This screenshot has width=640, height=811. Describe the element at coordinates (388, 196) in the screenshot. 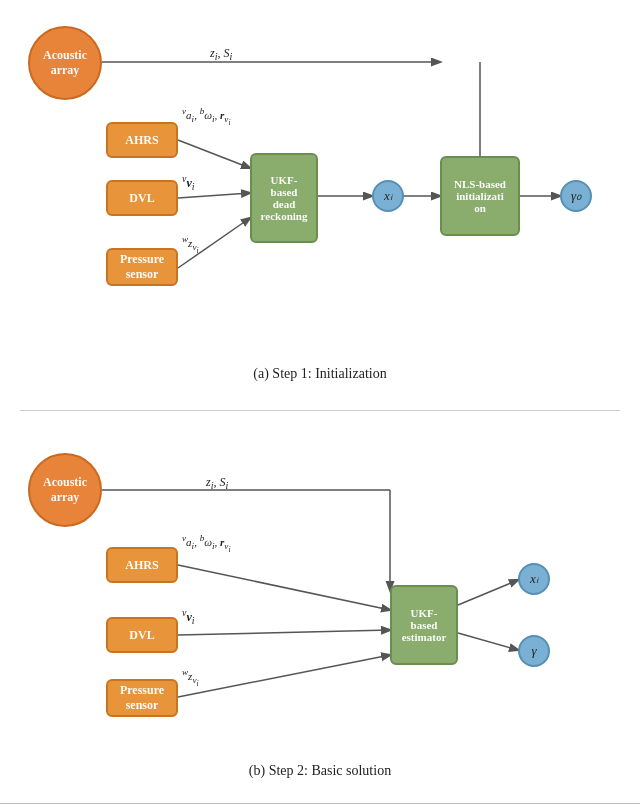

I see `xi-circle-a: xᵢ` at that location.